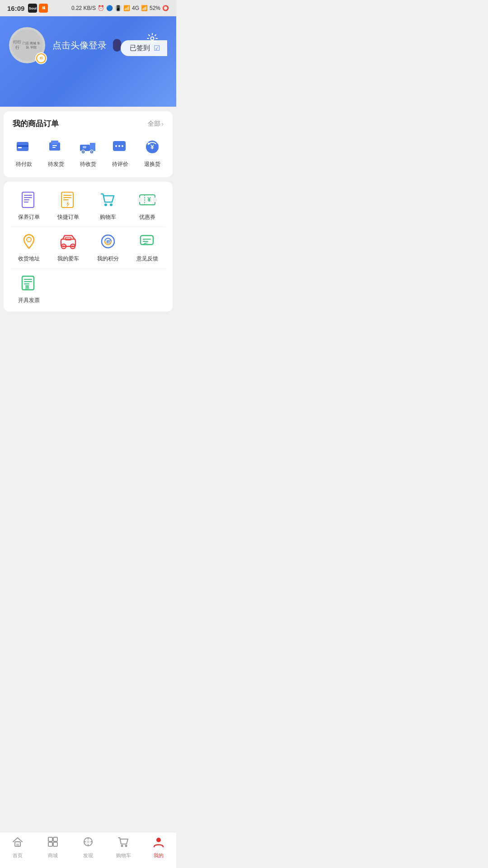 The height and width of the screenshot is (868, 488). I want to click on profile-icon, so click(159, 843).